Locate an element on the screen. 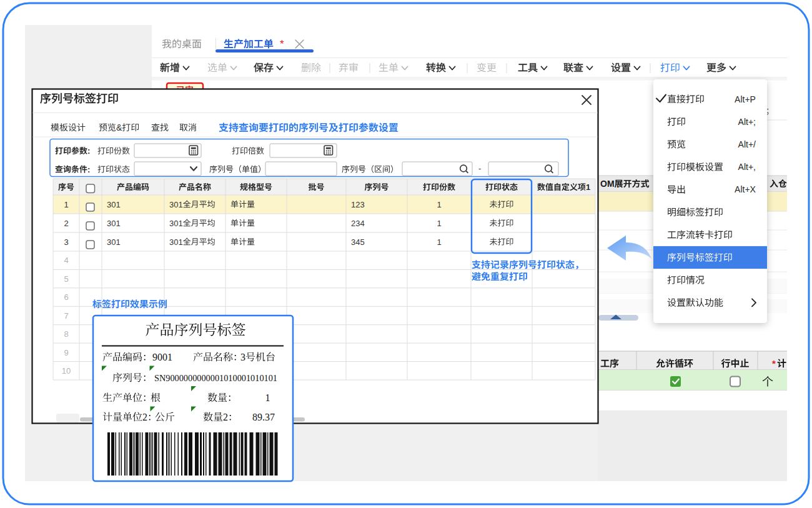  svg-text: Alt+/ is located at coordinates (747, 144).